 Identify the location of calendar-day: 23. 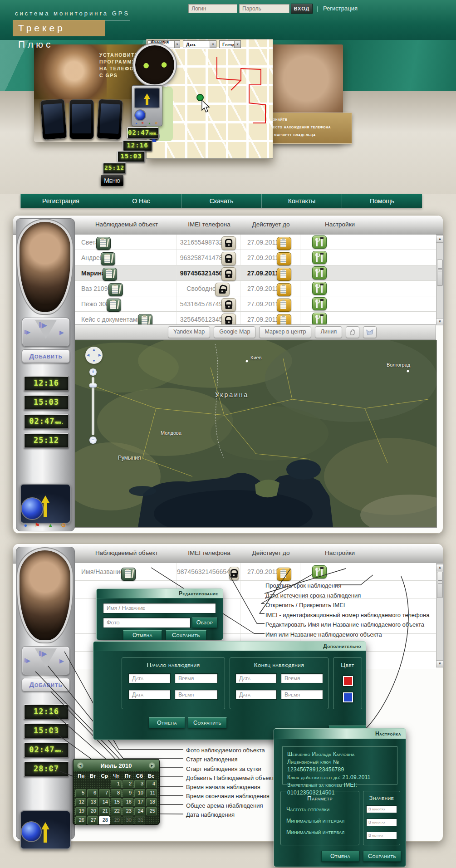
(128, 811).